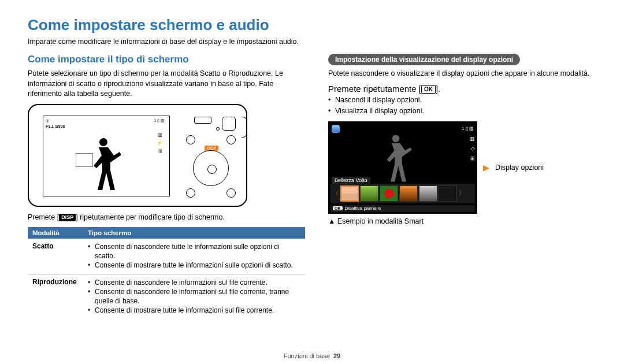  Describe the element at coordinates (461, 111) in the screenshot. I see `list-item: Visualizza il display opzioni.` at that location.